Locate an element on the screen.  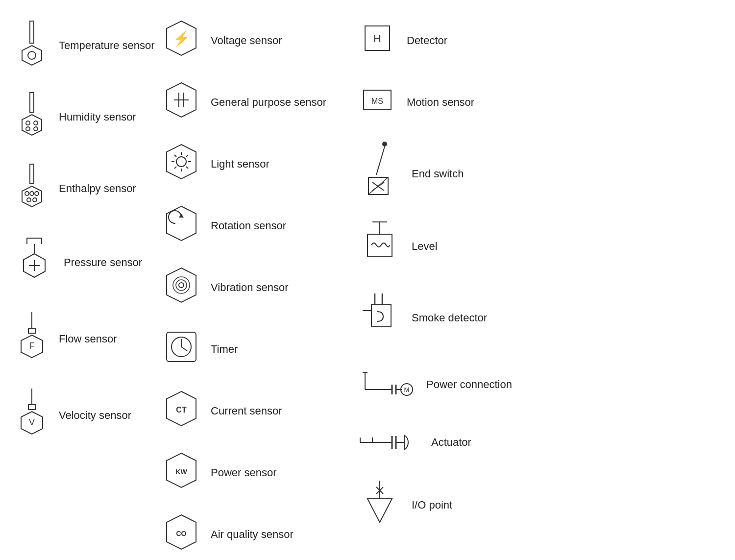
symbol-rotation-sensor is located at coordinates (181, 226).